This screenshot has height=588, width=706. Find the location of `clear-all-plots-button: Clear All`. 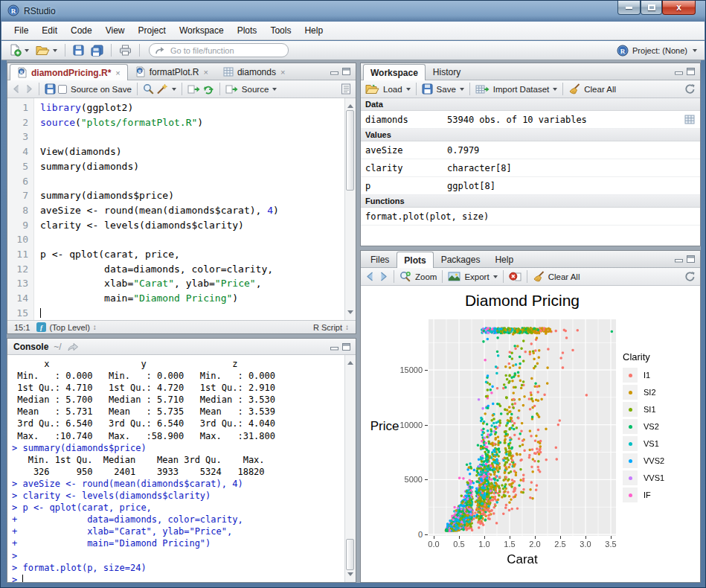

clear-all-plots-button: Clear All is located at coordinates (564, 277).